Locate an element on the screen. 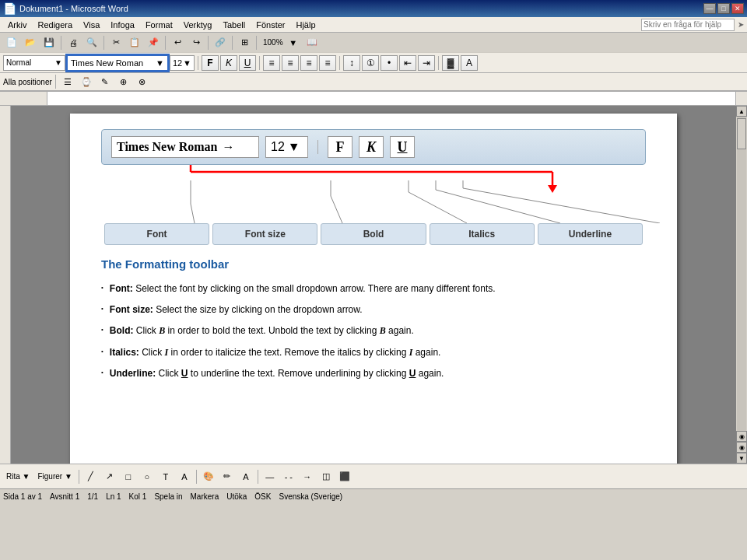 The image size is (747, 560). arrowstyle-btn: → is located at coordinates (307, 477).